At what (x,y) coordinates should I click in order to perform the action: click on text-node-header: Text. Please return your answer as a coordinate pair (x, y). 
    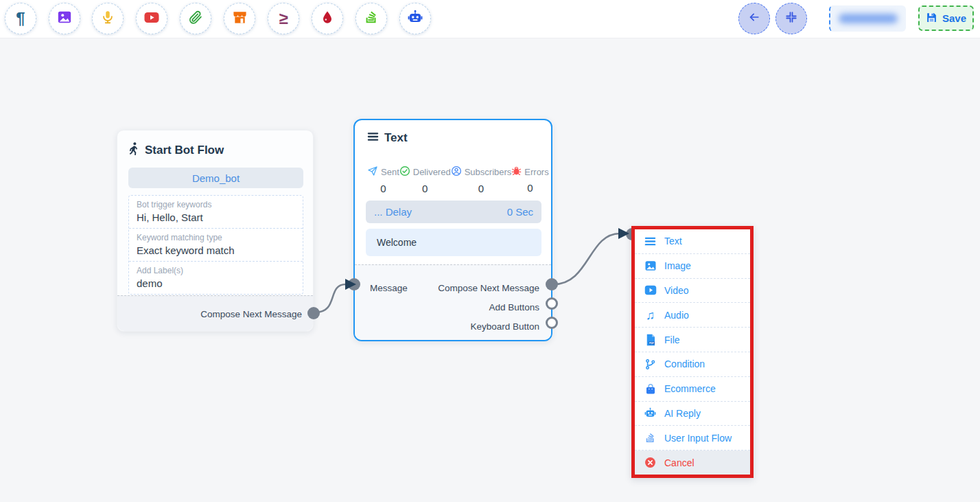
    Looking at the image, I should click on (387, 138).